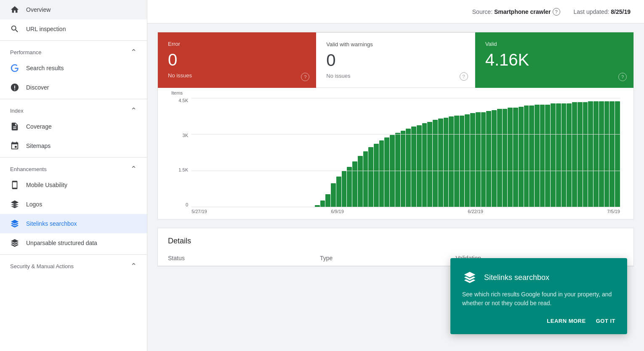  Describe the element at coordinates (395, 60) in the screenshot. I see `warning-value: 0` at that location.